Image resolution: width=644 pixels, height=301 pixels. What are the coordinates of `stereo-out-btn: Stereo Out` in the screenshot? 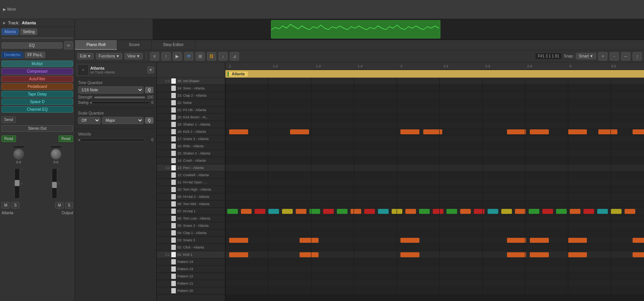 It's located at (37, 129).